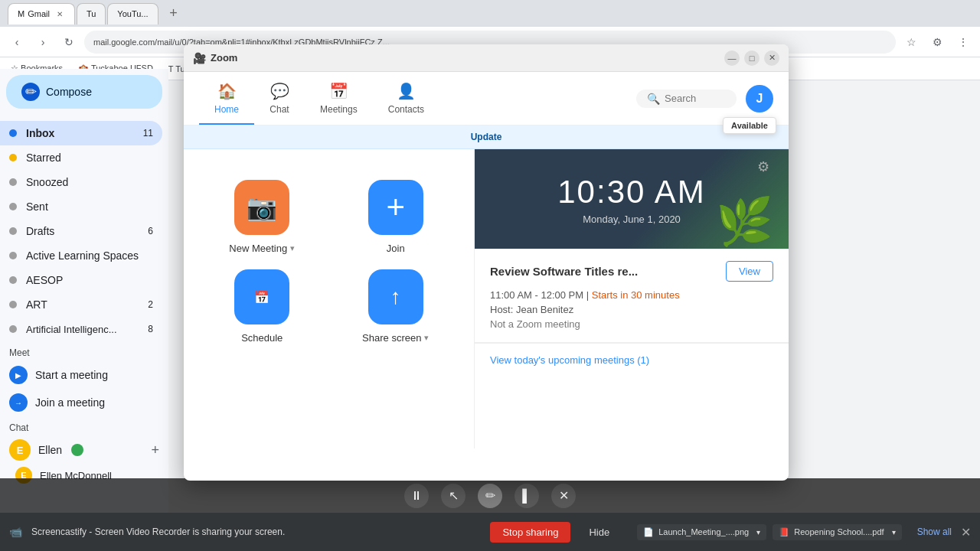  Describe the element at coordinates (279, 98) in the screenshot. I see `zoom-nav-chat: 💬 Chat` at that location.